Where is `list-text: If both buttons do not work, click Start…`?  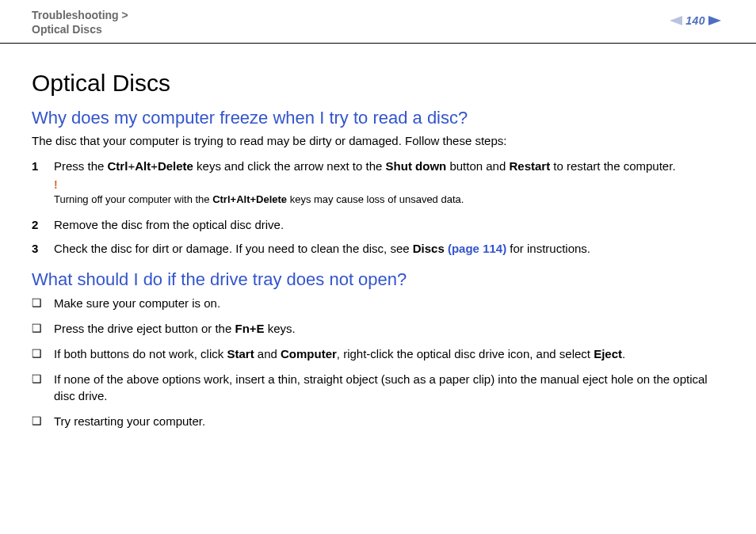 list-text: If both buttons do not work, click Start… is located at coordinates (389, 354).